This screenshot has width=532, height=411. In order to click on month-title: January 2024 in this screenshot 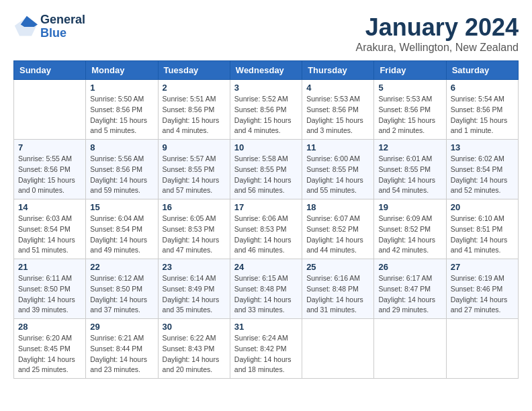, I will do `click(438, 28)`.